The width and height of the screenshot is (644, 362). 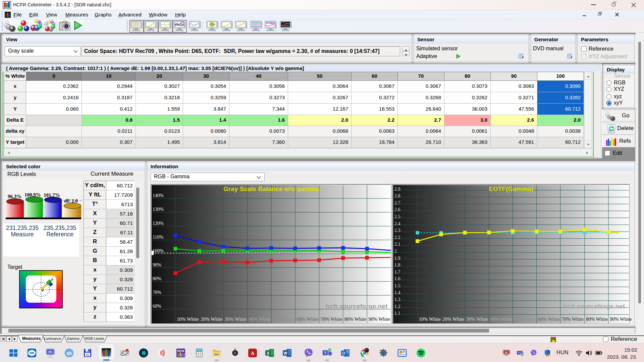 What do you see at coordinates (88, 355) in the screenshot?
I see `svg-text: 64` at bounding box center [88, 355].